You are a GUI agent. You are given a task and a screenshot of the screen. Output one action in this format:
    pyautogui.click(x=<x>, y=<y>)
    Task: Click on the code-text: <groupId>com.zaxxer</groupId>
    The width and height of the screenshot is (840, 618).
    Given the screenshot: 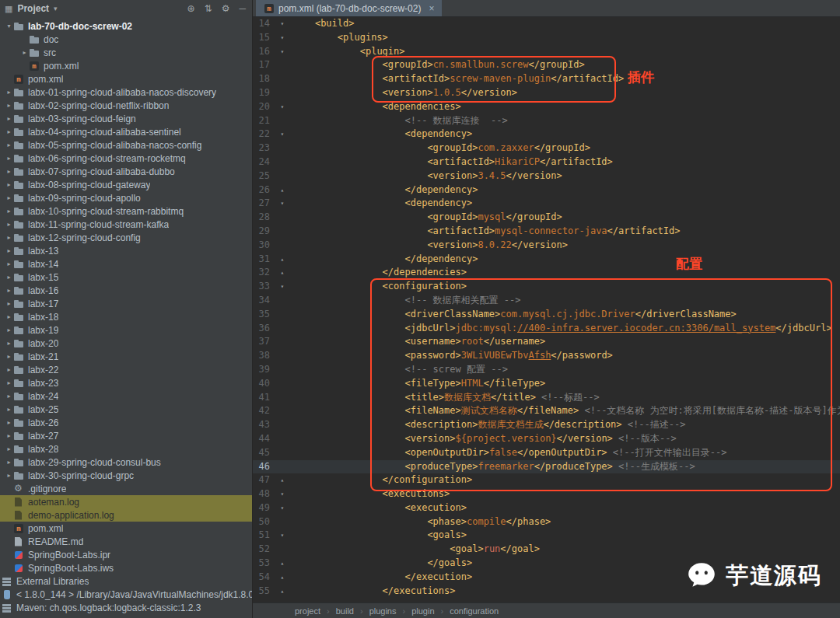 What is the action you would take?
    pyautogui.click(x=440, y=148)
    